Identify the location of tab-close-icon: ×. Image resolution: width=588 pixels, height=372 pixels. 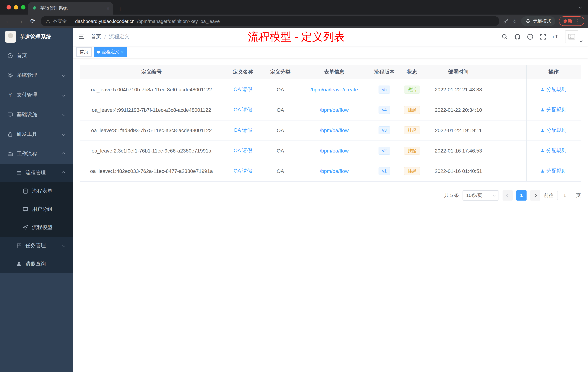
(108, 8).